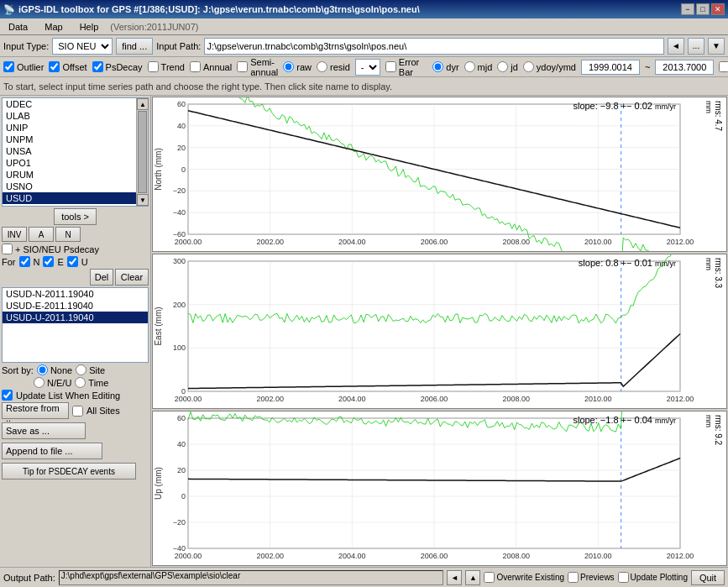 The height and width of the screenshot is (587, 728). What do you see at coordinates (76, 294) in the screenshot?
I see `file-item: USUD-N-2011.19040` at bounding box center [76, 294].